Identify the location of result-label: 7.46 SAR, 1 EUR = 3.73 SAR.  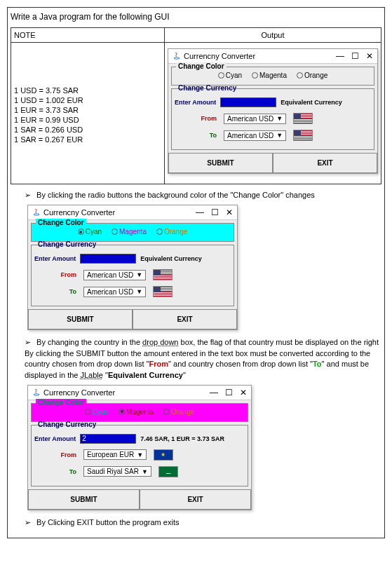
(182, 439).